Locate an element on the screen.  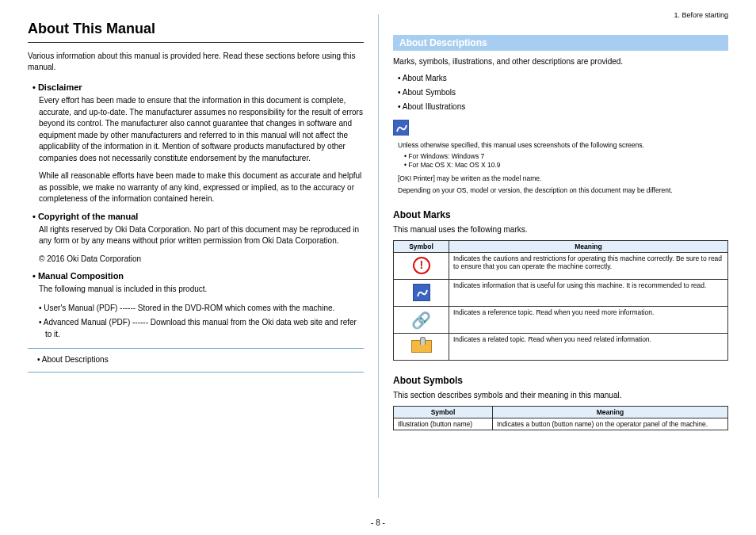
related-icon is located at coordinates (422, 346).